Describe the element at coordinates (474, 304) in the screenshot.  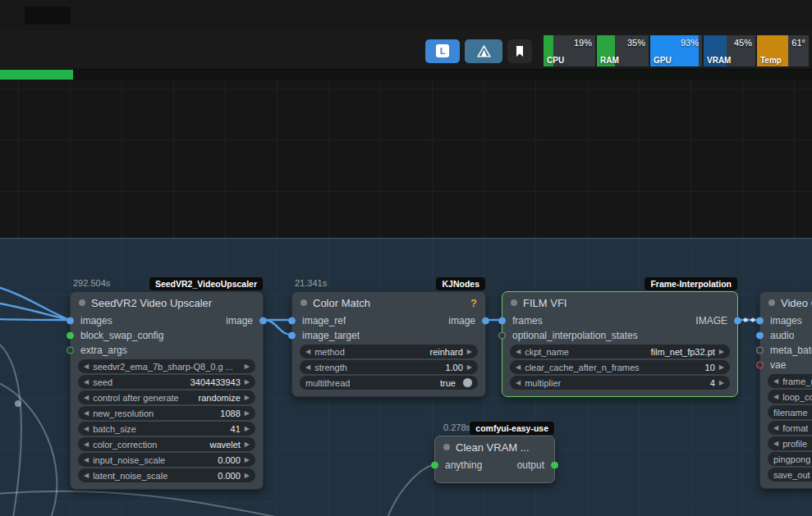
I see `help-icon: ?` at that location.